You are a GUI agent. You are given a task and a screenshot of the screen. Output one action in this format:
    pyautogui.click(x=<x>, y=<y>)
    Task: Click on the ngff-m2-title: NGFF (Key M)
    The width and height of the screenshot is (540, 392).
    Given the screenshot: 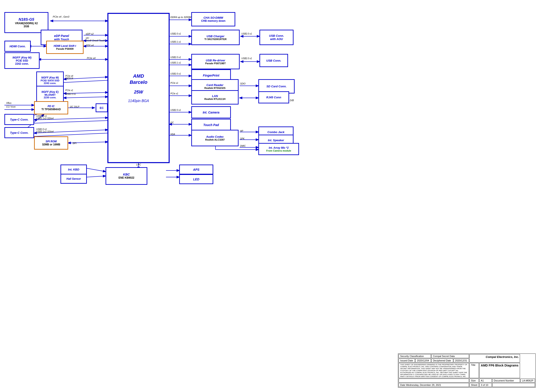 What is the action you would take?
    pyautogui.click(x=50, y=78)
    